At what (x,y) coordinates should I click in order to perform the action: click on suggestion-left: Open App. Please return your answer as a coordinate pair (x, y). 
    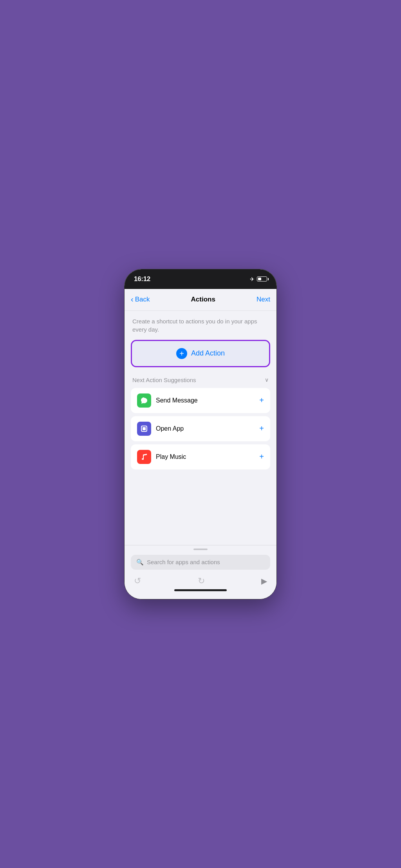
    Looking at the image, I should click on (161, 429).